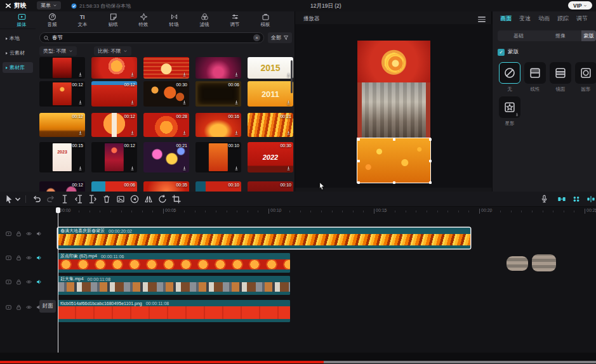 This screenshot has height=364, width=596. I want to click on clip-selection-box, so click(394, 160).